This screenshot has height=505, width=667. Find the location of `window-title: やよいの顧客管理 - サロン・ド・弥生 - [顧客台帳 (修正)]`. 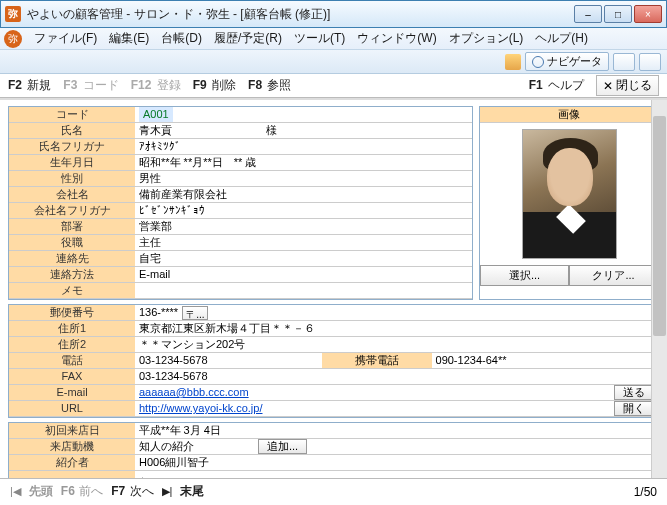

window-title: やよいの顧客管理 - サロン・ド・弥生 - [顧客台帳 (修正)] is located at coordinates (300, 14).